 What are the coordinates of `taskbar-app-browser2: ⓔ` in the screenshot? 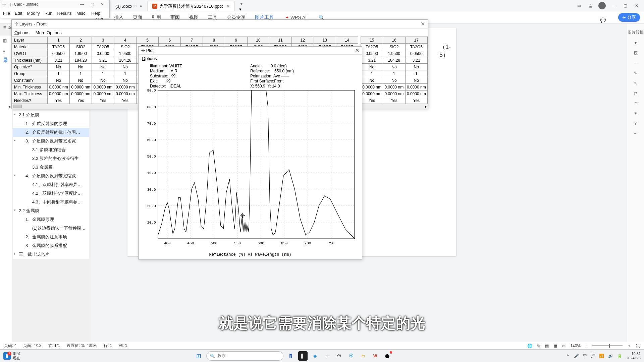 It's located at (351, 356).